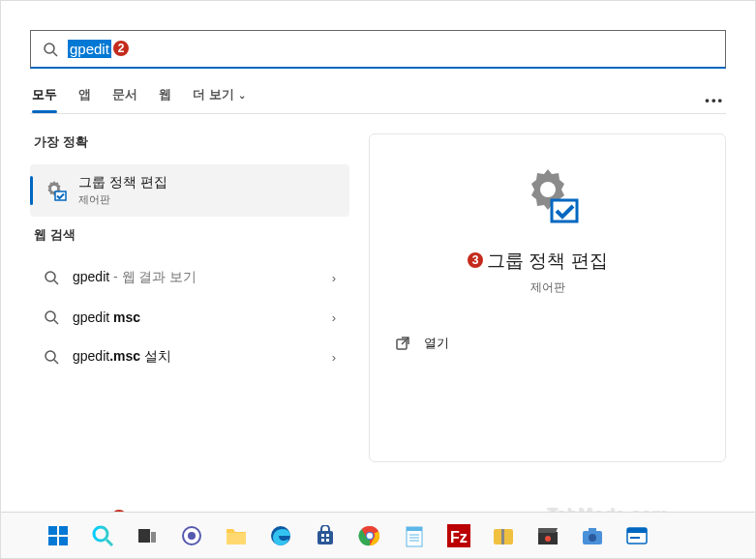 The height and width of the screenshot is (559, 756). I want to click on tab-more-label: 더 보기, so click(213, 95).